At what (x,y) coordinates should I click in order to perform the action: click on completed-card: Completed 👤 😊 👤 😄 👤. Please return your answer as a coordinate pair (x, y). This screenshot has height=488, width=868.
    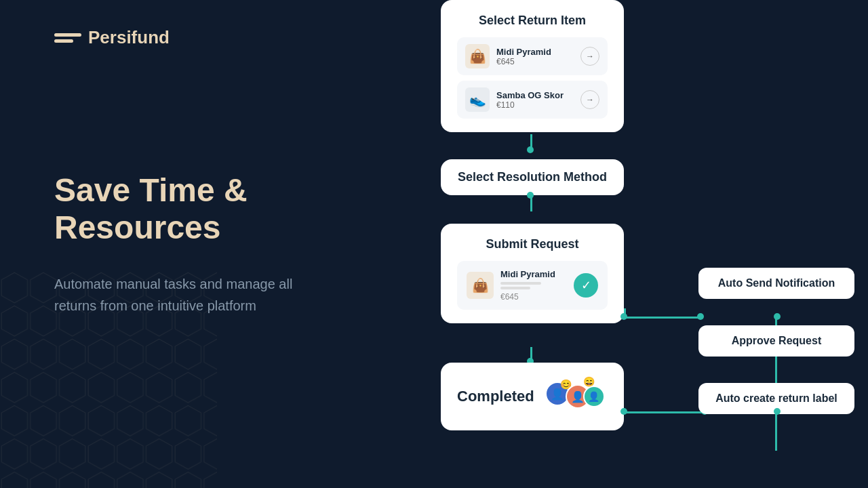
    Looking at the image, I should click on (532, 396).